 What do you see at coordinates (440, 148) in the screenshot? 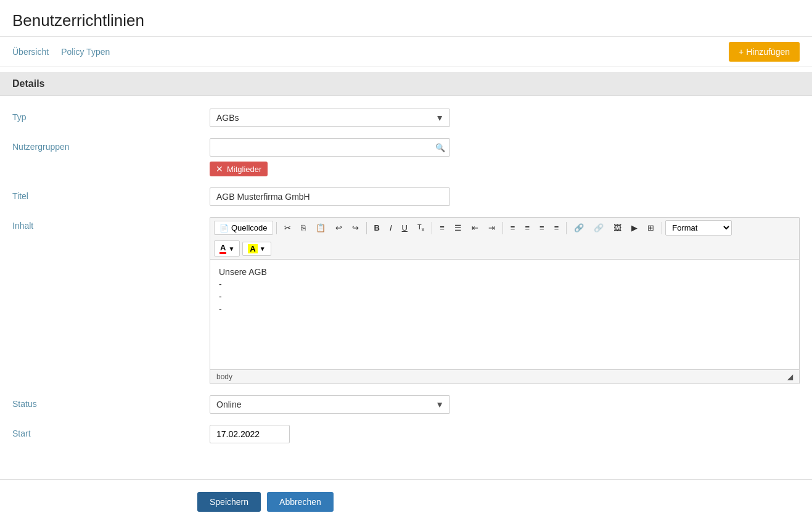
I see `search-icon: 🔍` at bounding box center [440, 148].